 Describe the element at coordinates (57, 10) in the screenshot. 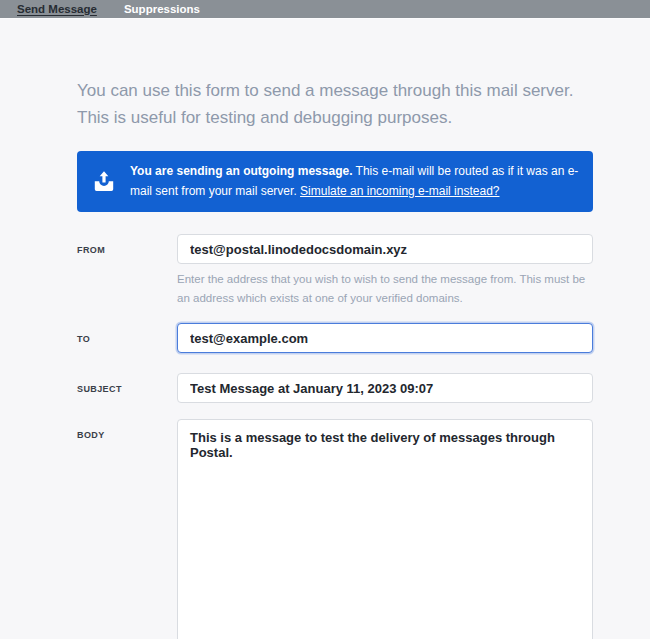

I see `tab-send-message: Send Message` at that location.